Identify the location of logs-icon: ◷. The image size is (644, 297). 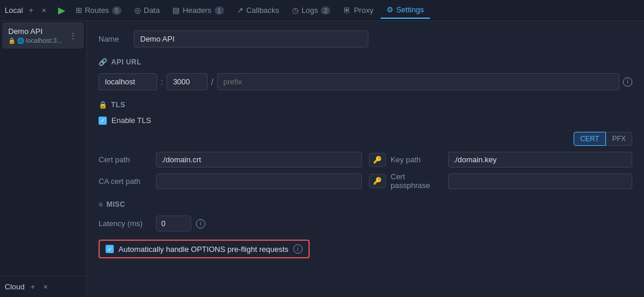
(296, 11).